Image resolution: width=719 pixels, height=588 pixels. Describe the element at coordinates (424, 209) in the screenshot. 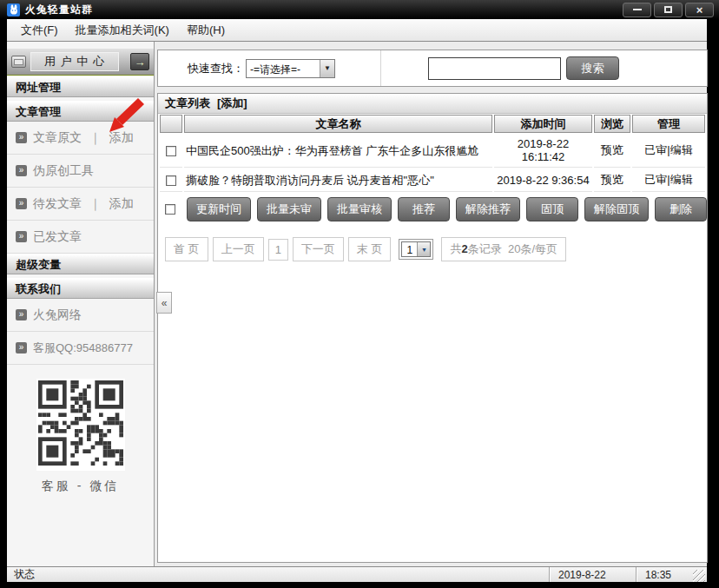

I see `recommend-button: 推荐` at that location.